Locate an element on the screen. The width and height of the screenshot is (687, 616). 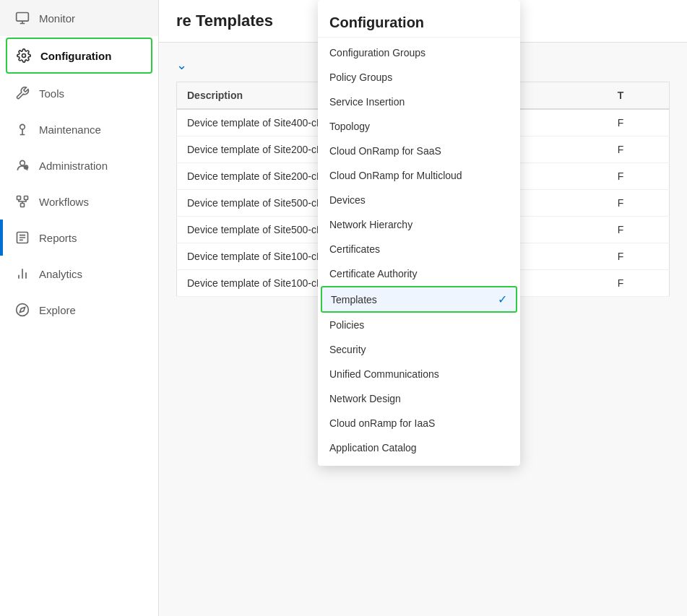
dropdown-item-policy-groups: Policy Groups is located at coordinates (419, 77).